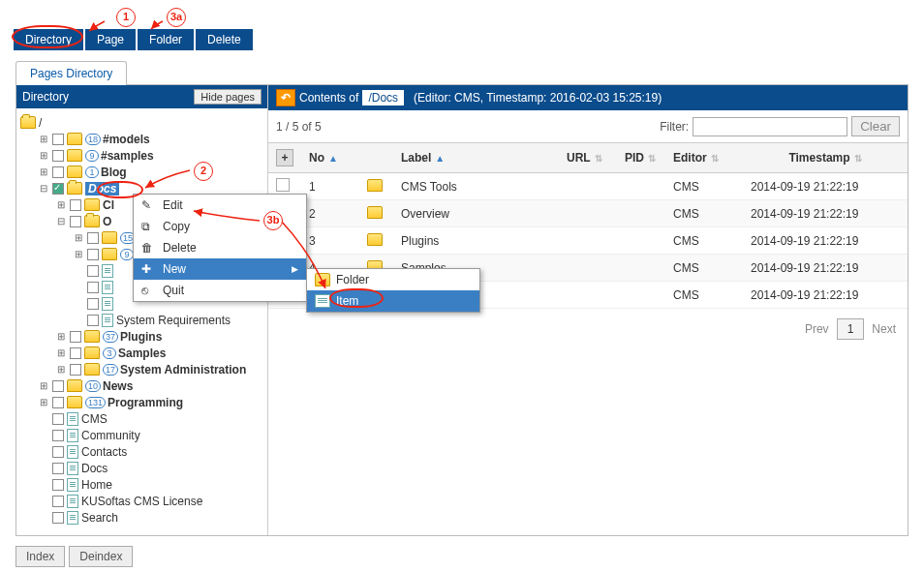 The width and height of the screenshot is (924, 572). I want to click on col-label: Label, so click(416, 158).